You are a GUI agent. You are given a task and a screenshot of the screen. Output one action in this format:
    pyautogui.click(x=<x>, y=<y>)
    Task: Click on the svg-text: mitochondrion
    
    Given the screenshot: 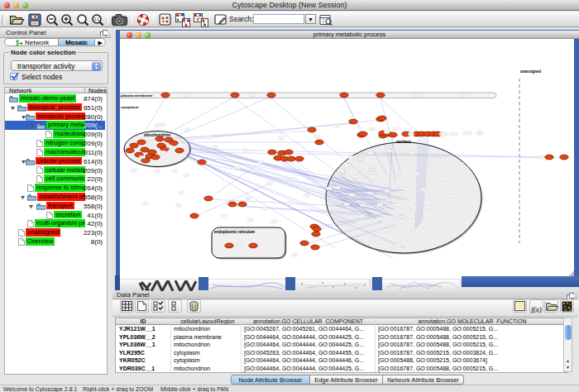 What is the action you would take?
    pyautogui.click(x=157, y=136)
    